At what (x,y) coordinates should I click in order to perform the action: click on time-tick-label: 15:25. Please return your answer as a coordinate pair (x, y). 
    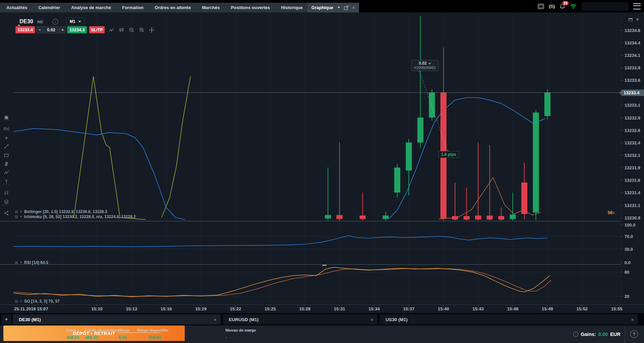
    Looking at the image, I should click on (270, 309).